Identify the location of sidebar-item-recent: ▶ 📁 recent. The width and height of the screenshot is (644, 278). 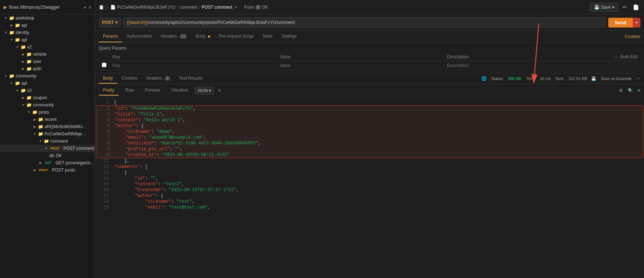
(47, 119).